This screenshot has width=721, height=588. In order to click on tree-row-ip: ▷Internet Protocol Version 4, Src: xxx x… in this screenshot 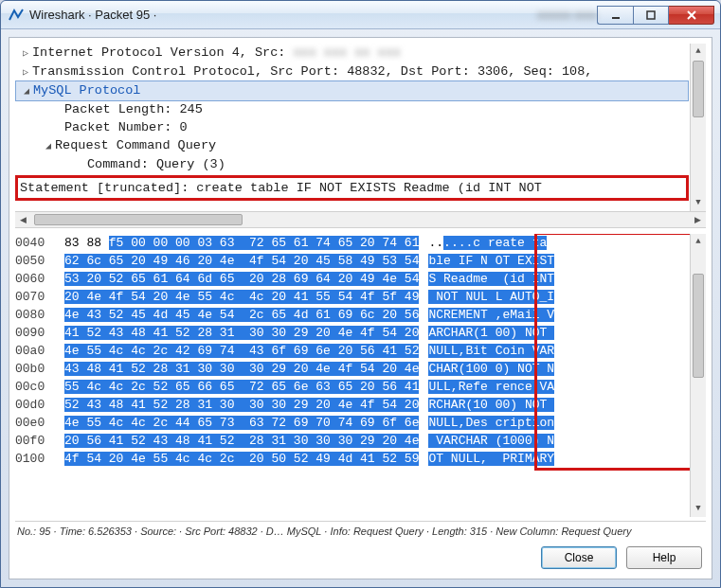, I will do `click(352, 53)`.